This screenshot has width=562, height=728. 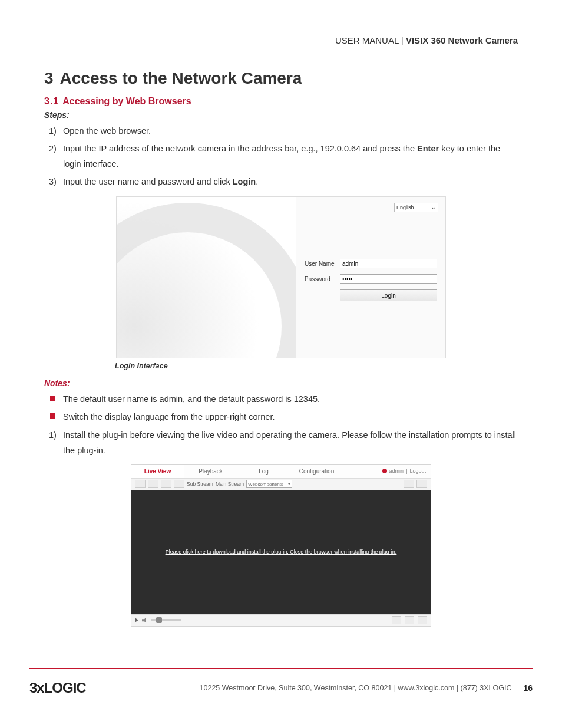 I want to click on login-screenshot: English ⌄ User Name Password Login, so click(x=281, y=277).